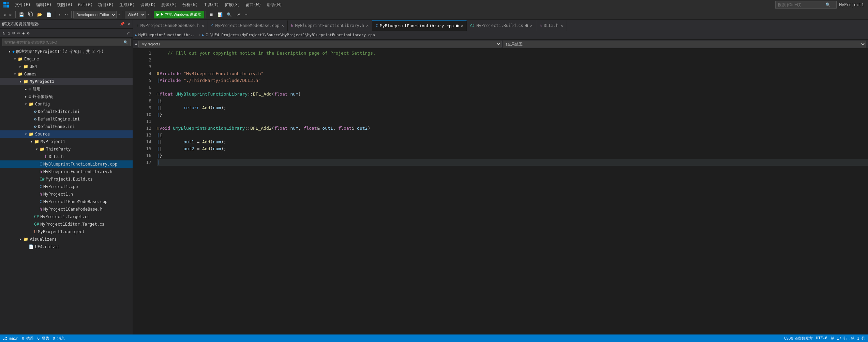 The image size is (868, 342). What do you see at coordinates (552, 26) in the screenshot?
I see `tab-dll3h: h DLL3.h ✕` at bounding box center [552, 26].